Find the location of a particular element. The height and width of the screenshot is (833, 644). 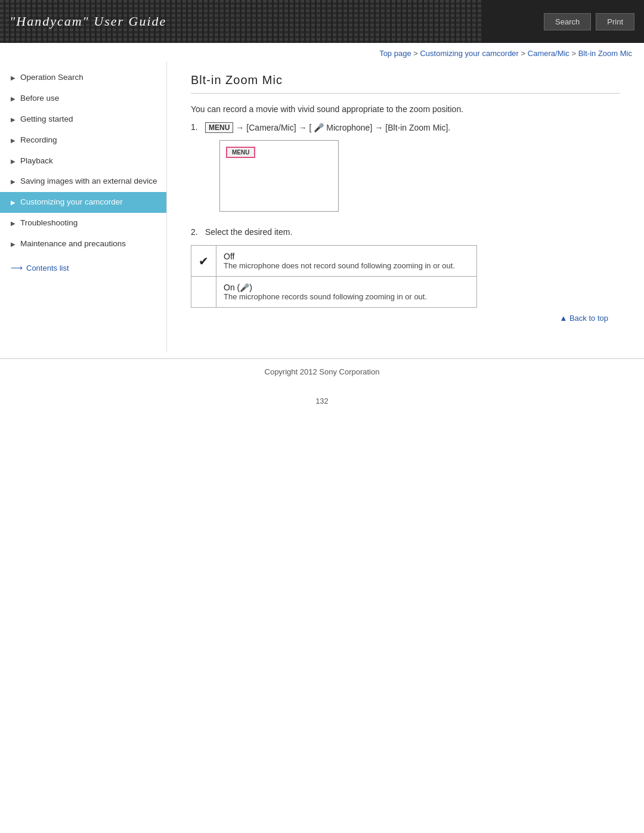

sidebar-item-label: Playback is located at coordinates (89, 161).